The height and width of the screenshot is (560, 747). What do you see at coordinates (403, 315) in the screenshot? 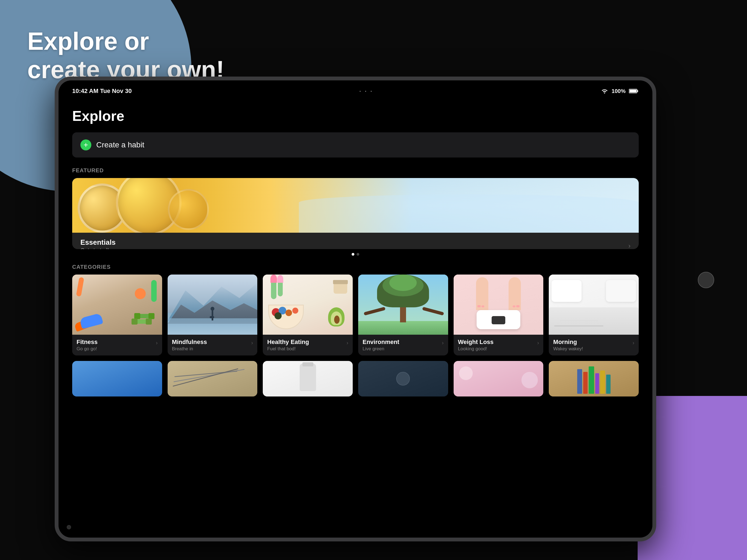
I see `category-card-environment: Environment Live green ›` at bounding box center [403, 315].